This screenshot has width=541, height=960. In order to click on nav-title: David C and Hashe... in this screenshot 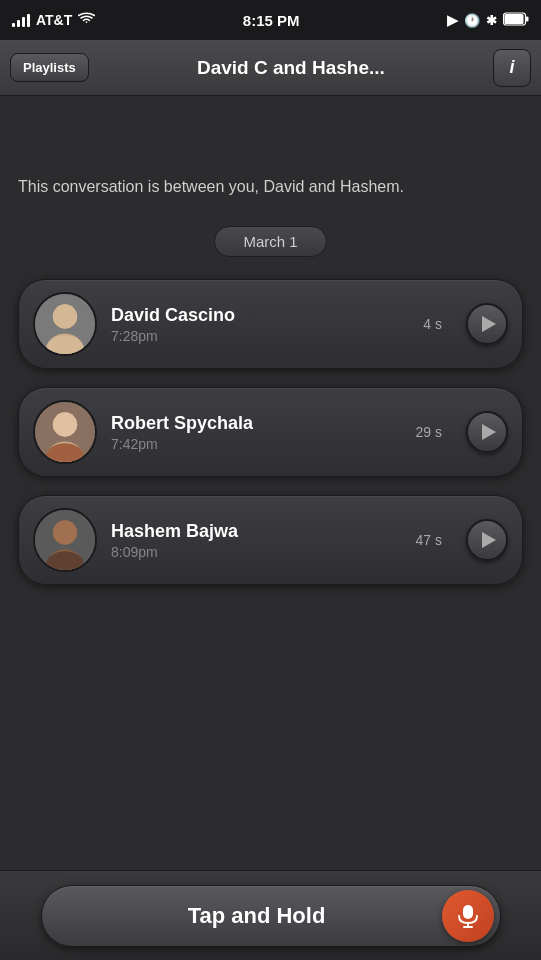, I will do `click(291, 68)`.